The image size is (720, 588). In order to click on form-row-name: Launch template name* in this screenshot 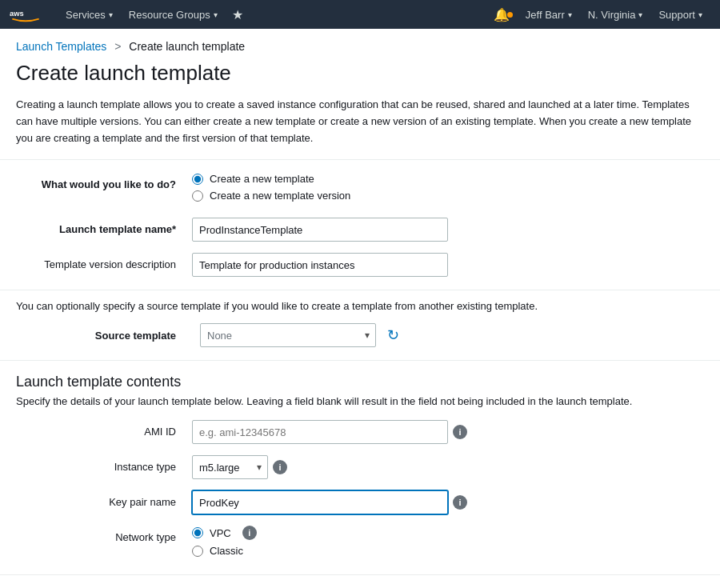, I will do `click(360, 230)`.